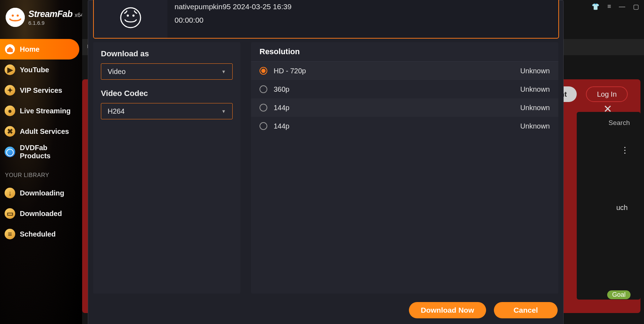 The height and width of the screenshot is (324, 644). I want to click on sidebar-item-dvdfab: ◯ DVDFab Products, so click(40, 152).